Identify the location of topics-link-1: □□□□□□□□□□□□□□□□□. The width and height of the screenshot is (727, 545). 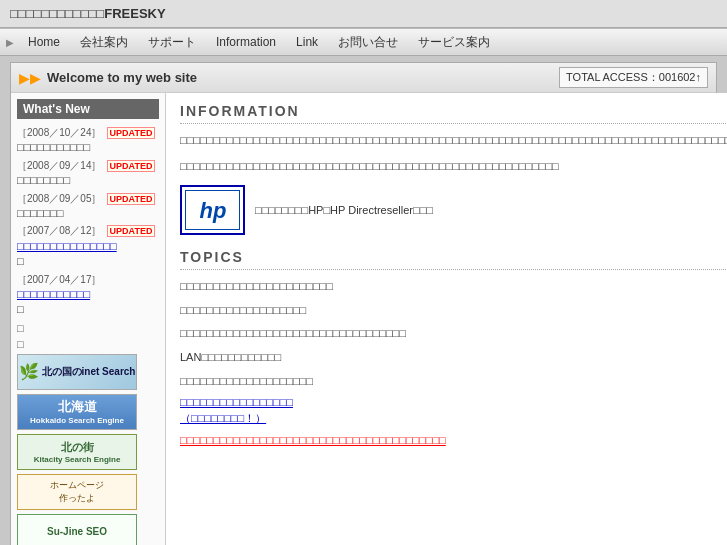
(454, 402).